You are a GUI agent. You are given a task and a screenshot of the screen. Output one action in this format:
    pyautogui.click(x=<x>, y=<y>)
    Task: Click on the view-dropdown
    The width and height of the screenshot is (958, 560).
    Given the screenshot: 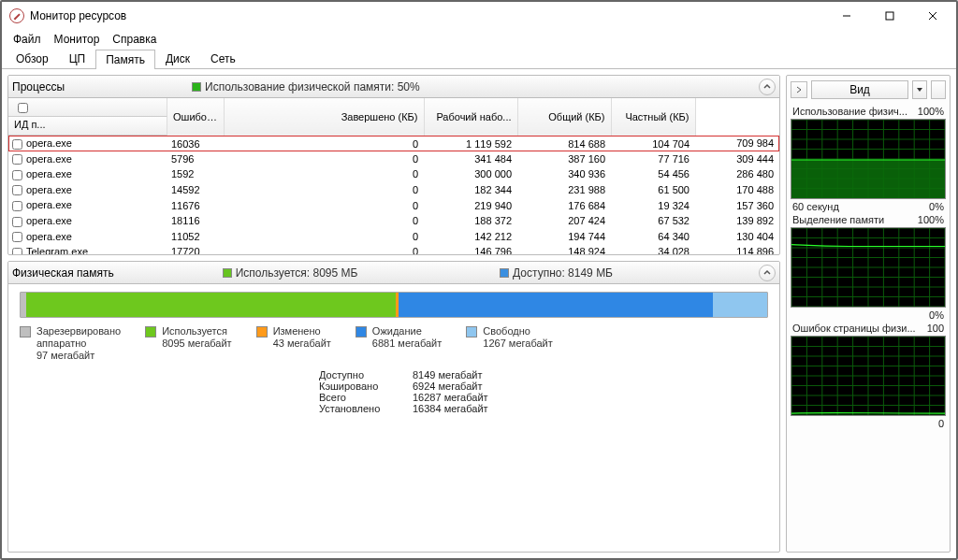 What is the action you would take?
    pyautogui.click(x=920, y=90)
    